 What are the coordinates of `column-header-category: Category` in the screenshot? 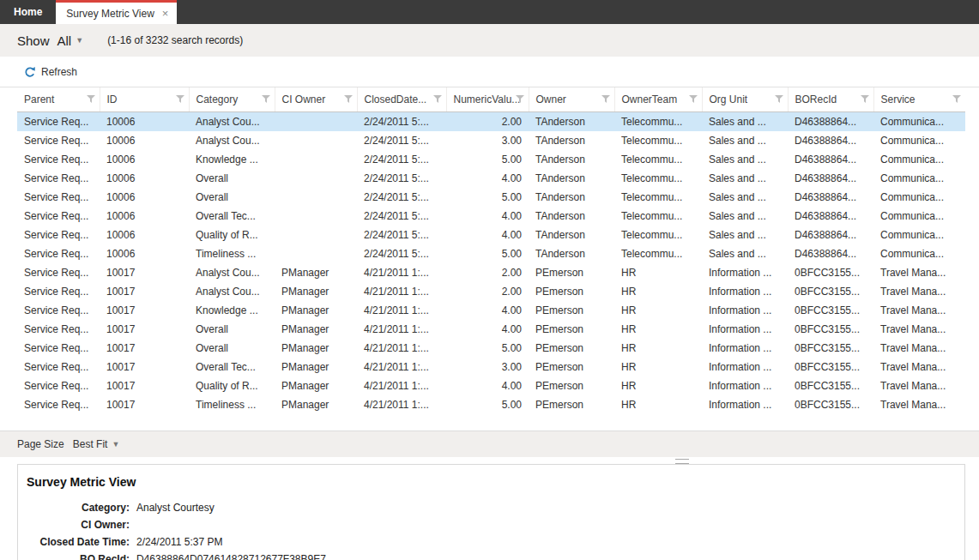 It's located at (232, 99).